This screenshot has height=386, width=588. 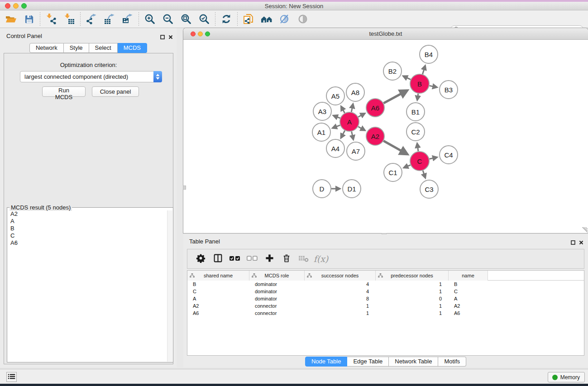 What do you see at coordinates (218, 284) in the screenshot?
I see `cell-shared_name: B` at bounding box center [218, 284].